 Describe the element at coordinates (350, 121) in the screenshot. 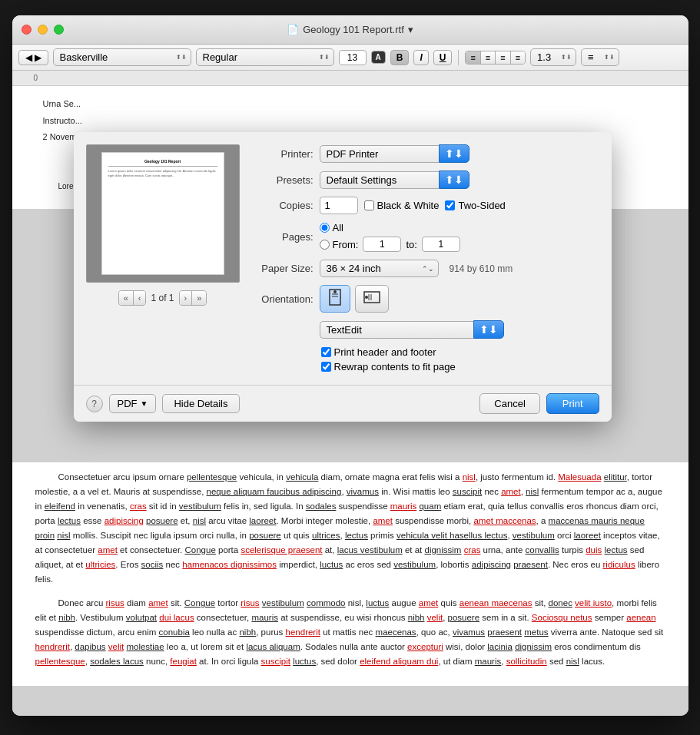

I see `doc-instructor: Instructo...` at that location.